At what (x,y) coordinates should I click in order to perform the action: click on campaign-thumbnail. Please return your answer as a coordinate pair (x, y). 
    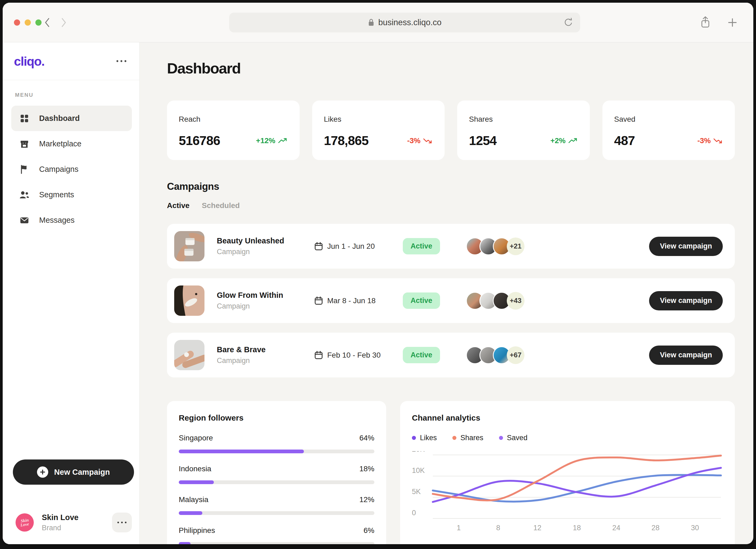
    Looking at the image, I should click on (189, 301).